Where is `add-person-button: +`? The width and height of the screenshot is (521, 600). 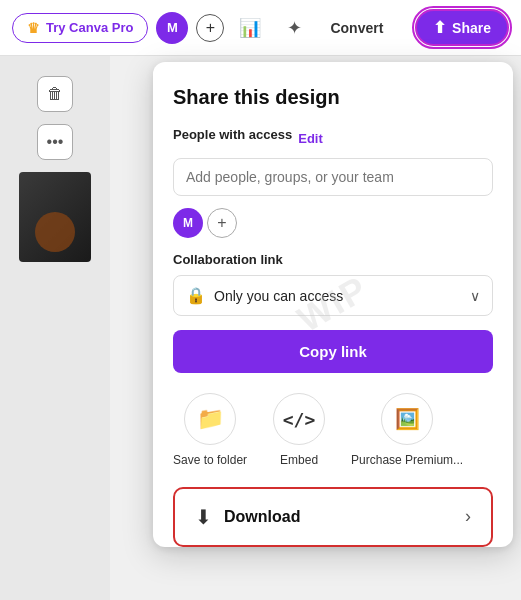 add-person-button: + is located at coordinates (222, 223).